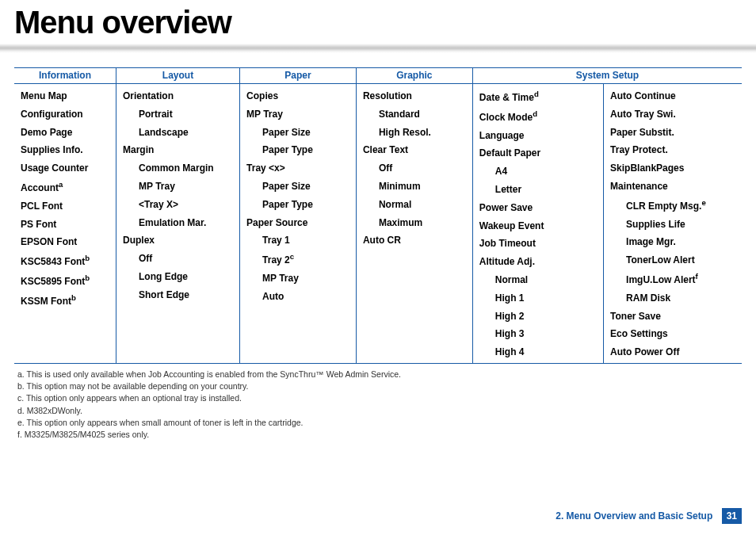  What do you see at coordinates (380, 411) in the screenshot?
I see `footnote: d. M382xDWonly.` at bounding box center [380, 411].